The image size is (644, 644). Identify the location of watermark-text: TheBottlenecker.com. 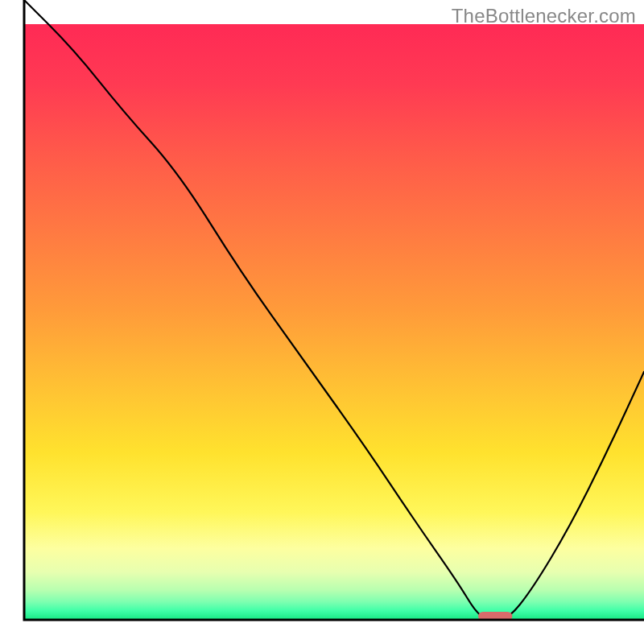
(544, 16).